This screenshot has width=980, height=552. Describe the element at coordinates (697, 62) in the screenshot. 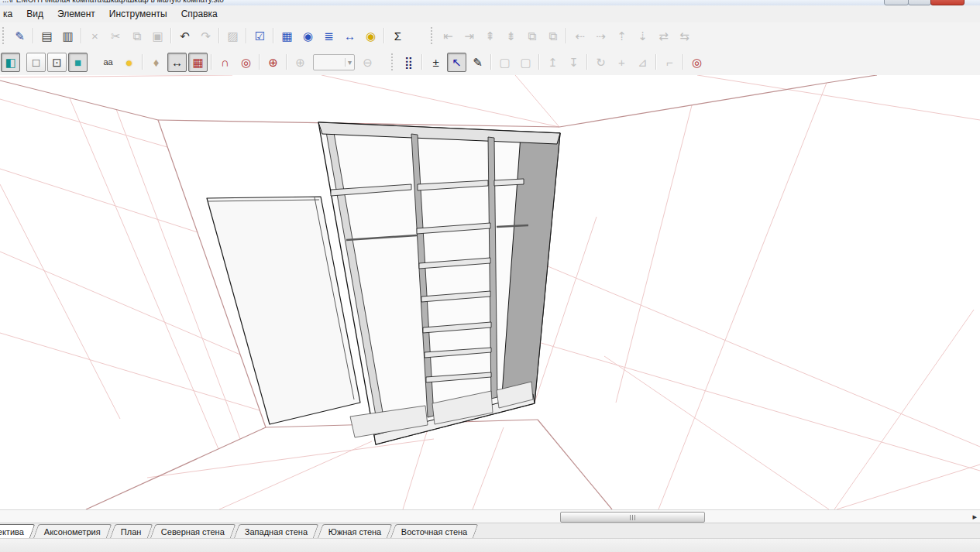

I see `snap-target-button: ◎` at that location.